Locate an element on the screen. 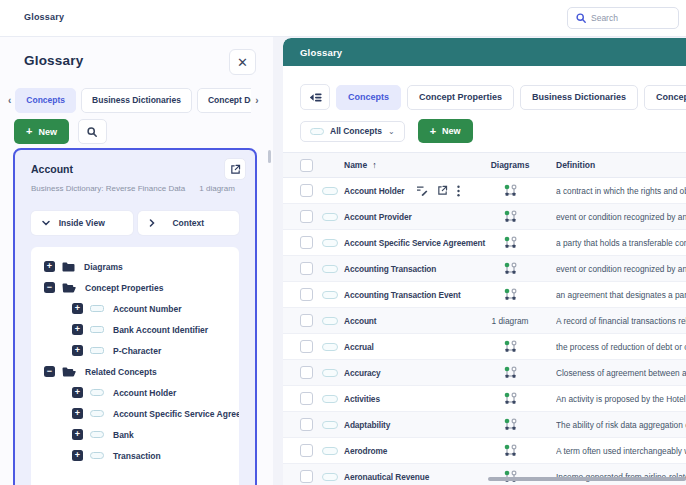  tree-item-related-concepts: −Related Concepts is located at coordinates (142, 372).